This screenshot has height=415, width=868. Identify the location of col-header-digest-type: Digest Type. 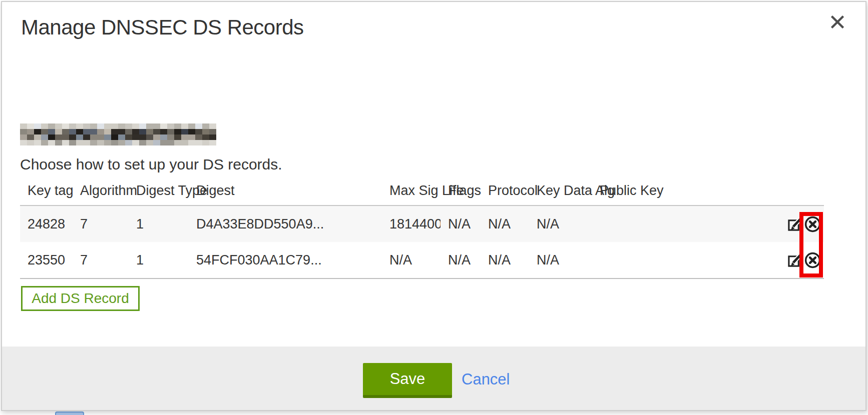
(159, 191).